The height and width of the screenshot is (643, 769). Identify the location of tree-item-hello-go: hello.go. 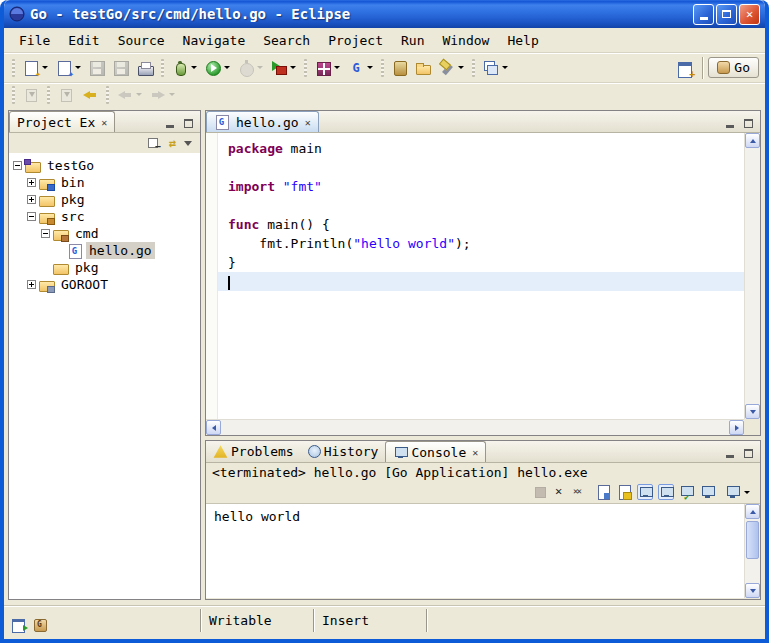
(104, 250).